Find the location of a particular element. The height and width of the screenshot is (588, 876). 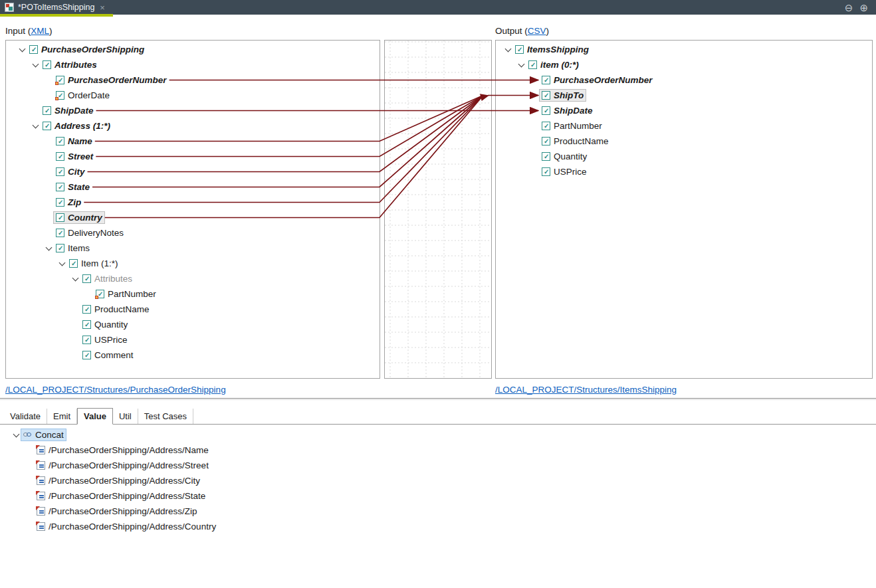

source-row-name: Name is located at coordinates (193, 141).